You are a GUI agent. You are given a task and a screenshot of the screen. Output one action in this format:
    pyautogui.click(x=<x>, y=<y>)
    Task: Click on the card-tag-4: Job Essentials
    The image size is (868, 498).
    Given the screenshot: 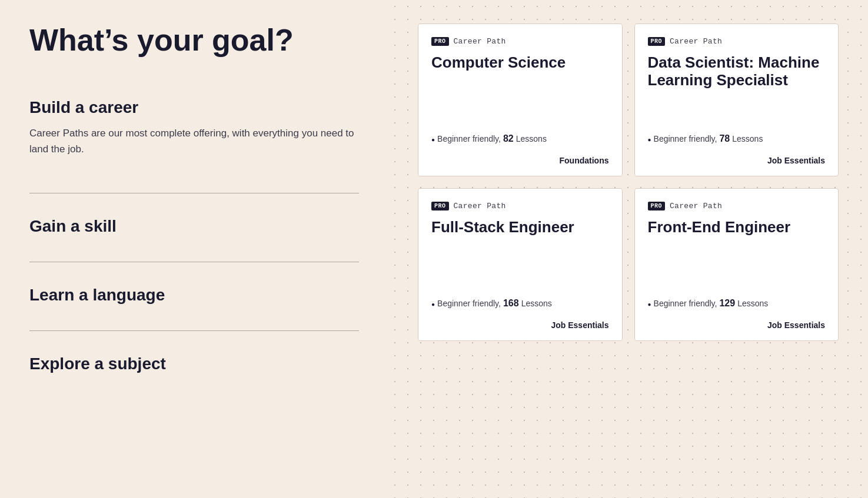 What is the action you would take?
    pyautogui.click(x=737, y=320)
    